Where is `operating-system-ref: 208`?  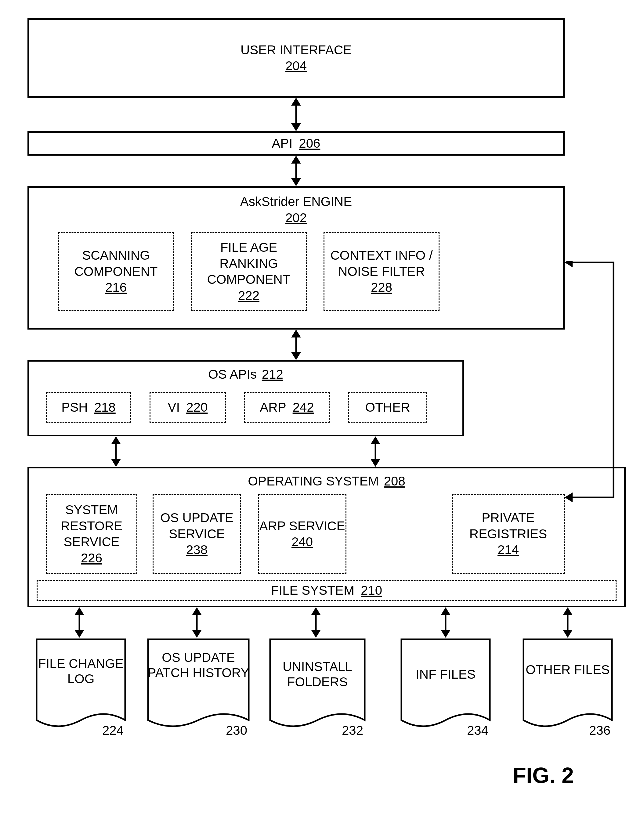
operating-system-ref: 208 is located at coordinates (394, 482).